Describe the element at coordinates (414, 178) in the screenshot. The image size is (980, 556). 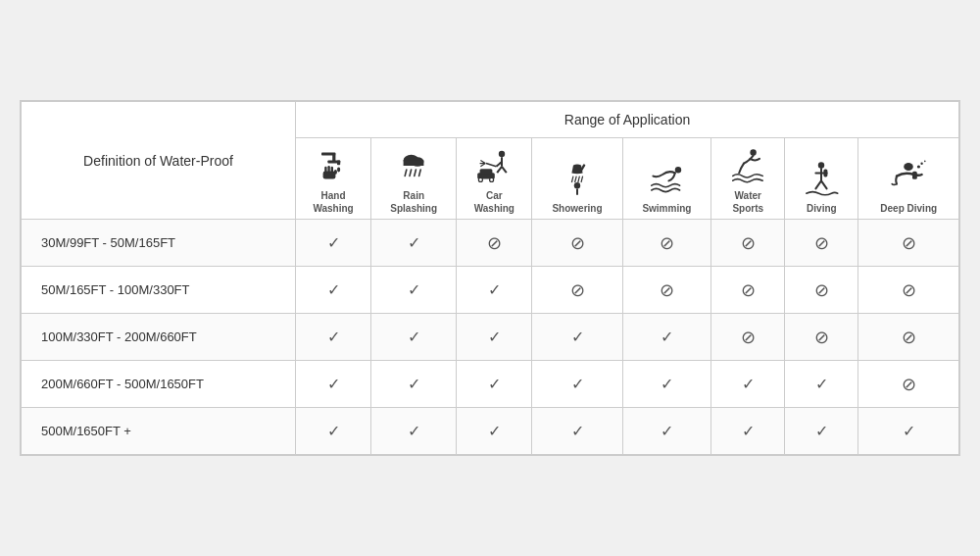
I see `col-rain-splashing: RainSplashing` at that location.